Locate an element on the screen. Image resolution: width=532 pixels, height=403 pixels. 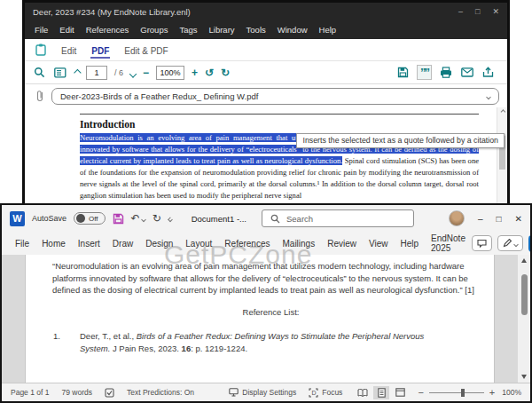
rotate-right-icon: ↻ is located at coordinates (225, 73).